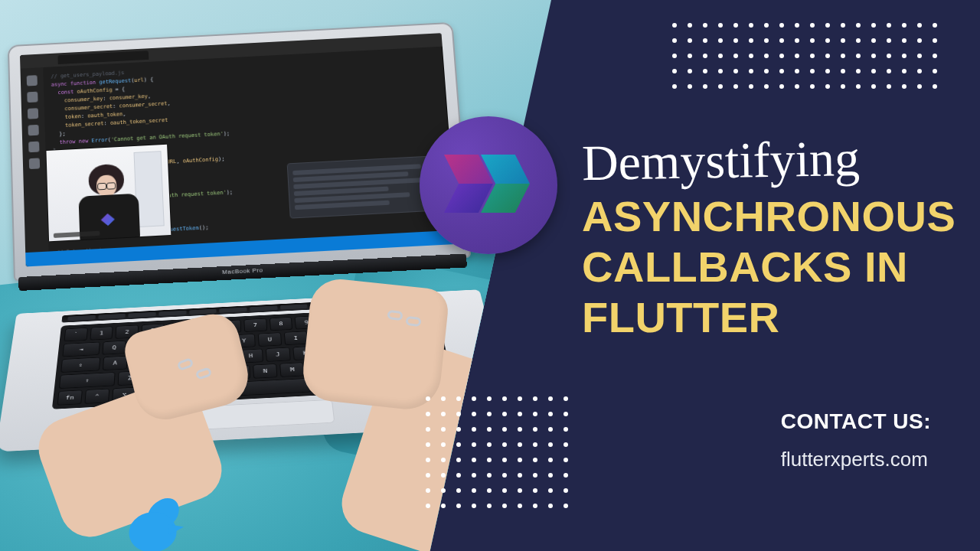 Image resolution: width=980 pixels, height=551 pixels. I want to click on video-call-thumbnail, so click(109, 193).